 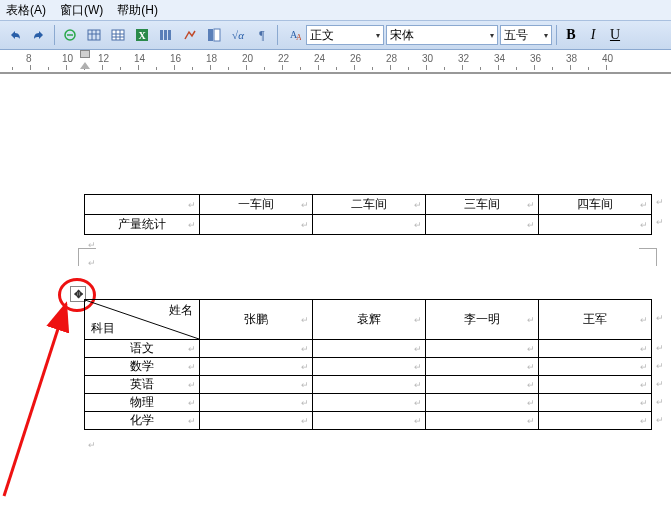 What do you see at coordinates (118, 35) in the screenshot?
I see `insert-table-icon` at bounding box center [118, 35].